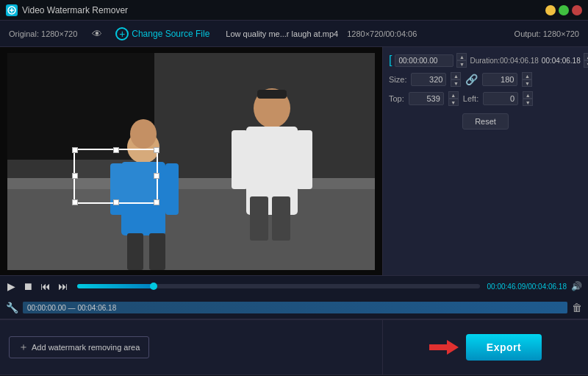 The width and height of the screenshot is (588, 376). I want to click on left-down: ▼, so click(528, 102).